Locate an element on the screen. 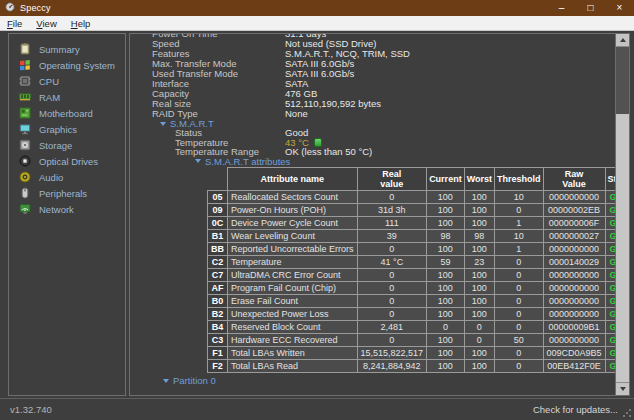 The height and width of the screenshot is (420, 634). smart-attribute-row: C7 UltraDMA CRC Error Count 0 100 100 0 … is located at coordinates (420, 274).